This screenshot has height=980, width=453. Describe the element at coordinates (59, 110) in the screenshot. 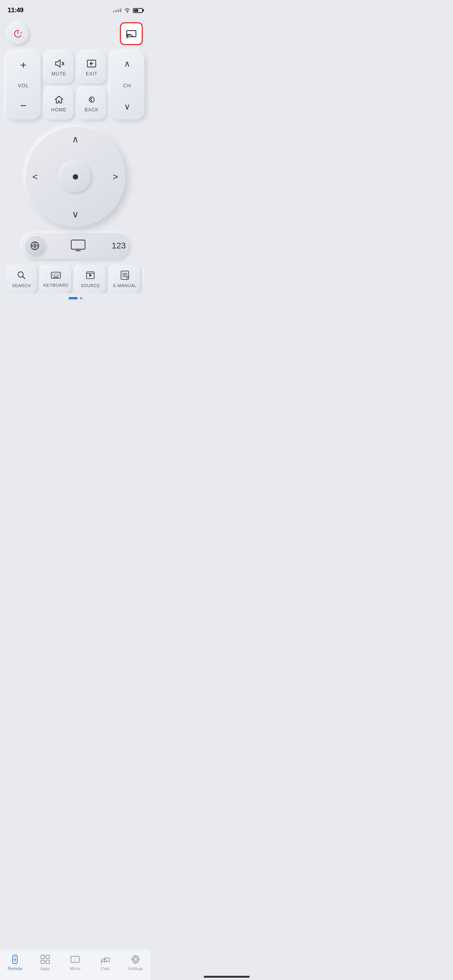

I see `home-label: HOME` at that location.